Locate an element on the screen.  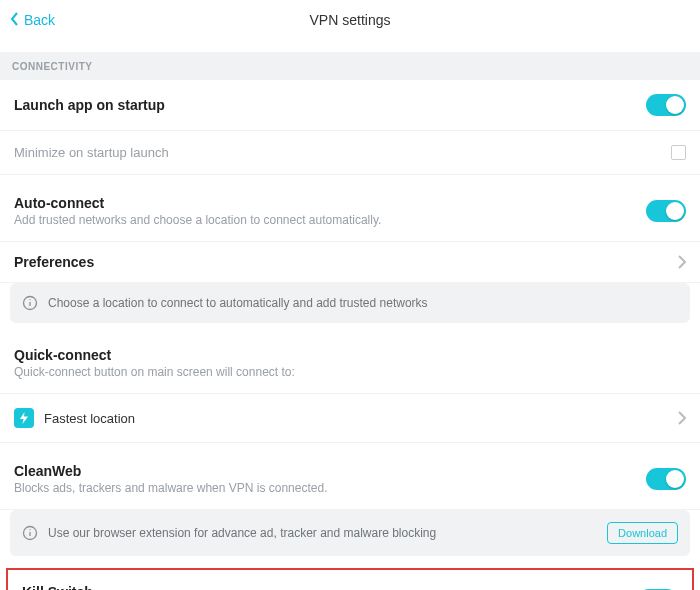
launch-on-startup-toggle is located at coordinates (666, 105).